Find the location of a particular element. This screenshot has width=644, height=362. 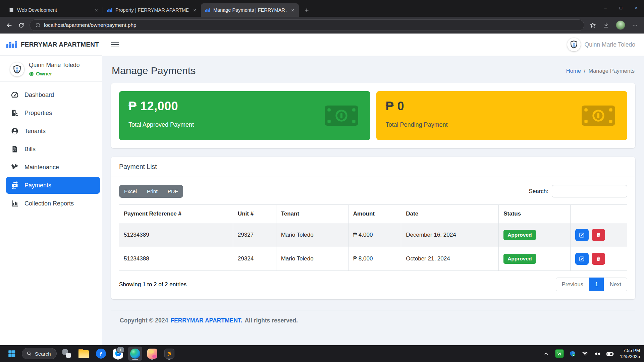

browser-menu-icon is located at coordinates (635, 25).